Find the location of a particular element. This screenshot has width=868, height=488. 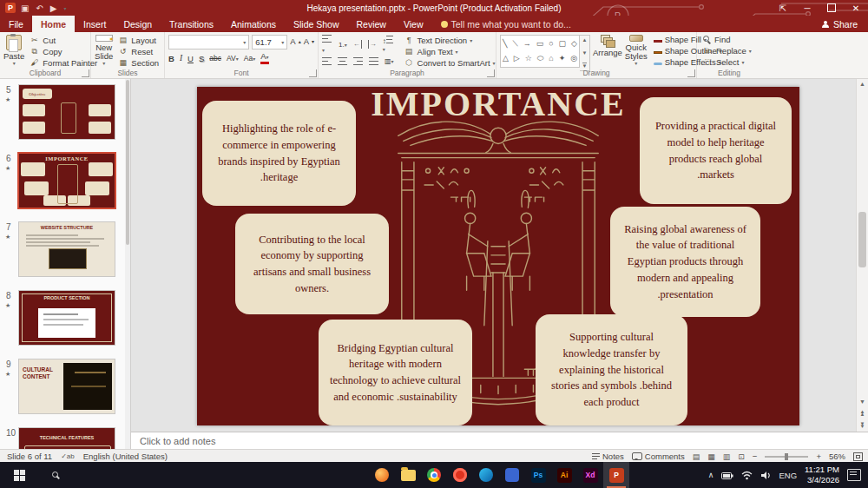

layout-button: ▤ Layout is located at coordinates (138, 40).